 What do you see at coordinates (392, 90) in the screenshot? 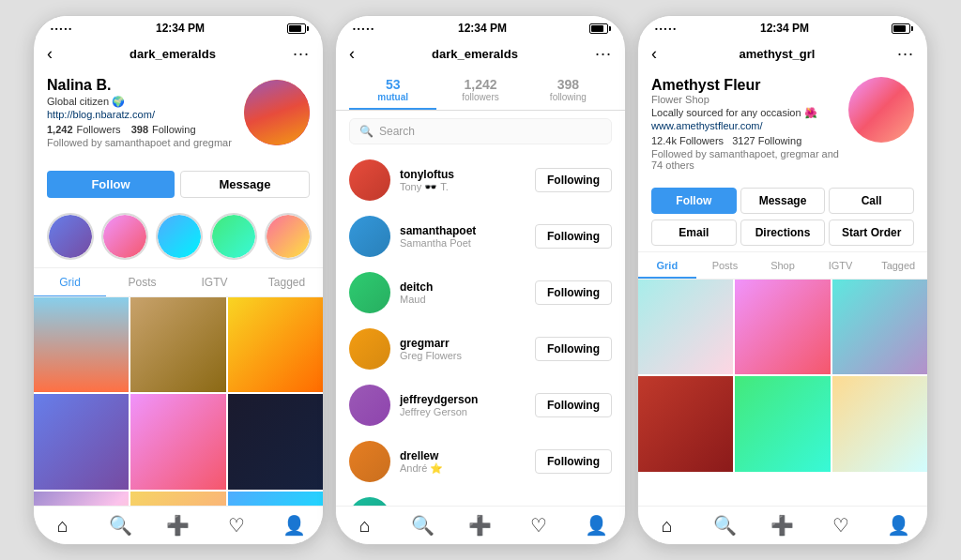
I see `mutual-tab-mutual: 53 mutual` at bounding box center [392, 90].